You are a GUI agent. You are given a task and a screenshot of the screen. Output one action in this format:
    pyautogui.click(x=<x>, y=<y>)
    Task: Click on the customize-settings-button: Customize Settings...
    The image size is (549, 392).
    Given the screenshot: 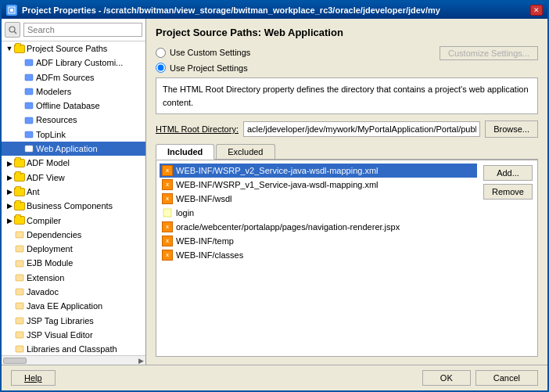 What is the action you would take?
    pyautogui.click(x=489, y=53)
    